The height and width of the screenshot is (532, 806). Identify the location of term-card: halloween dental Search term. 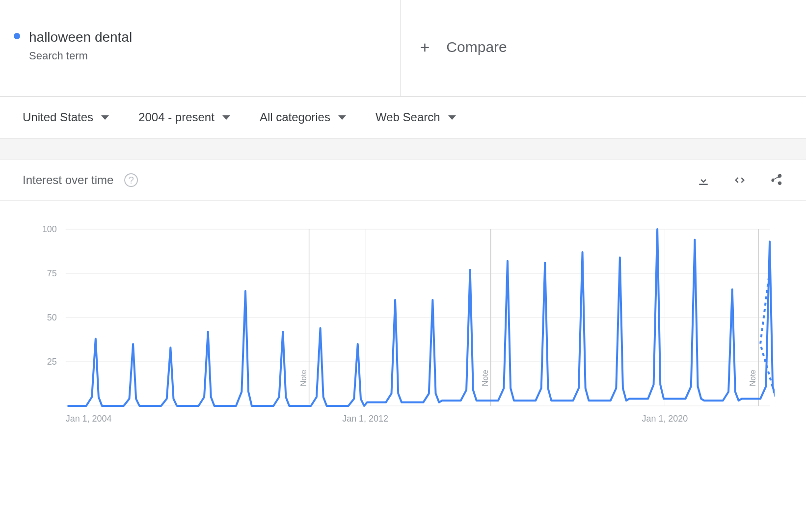
(200, 48).